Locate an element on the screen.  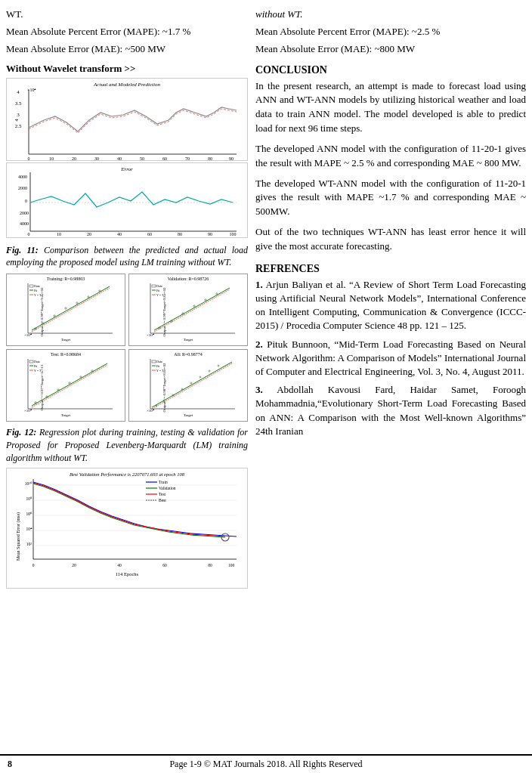
reg-all-svg: All: R=0.98774 Output ~= 0.98*Target+8.6… is located at coordinates (188, 384).